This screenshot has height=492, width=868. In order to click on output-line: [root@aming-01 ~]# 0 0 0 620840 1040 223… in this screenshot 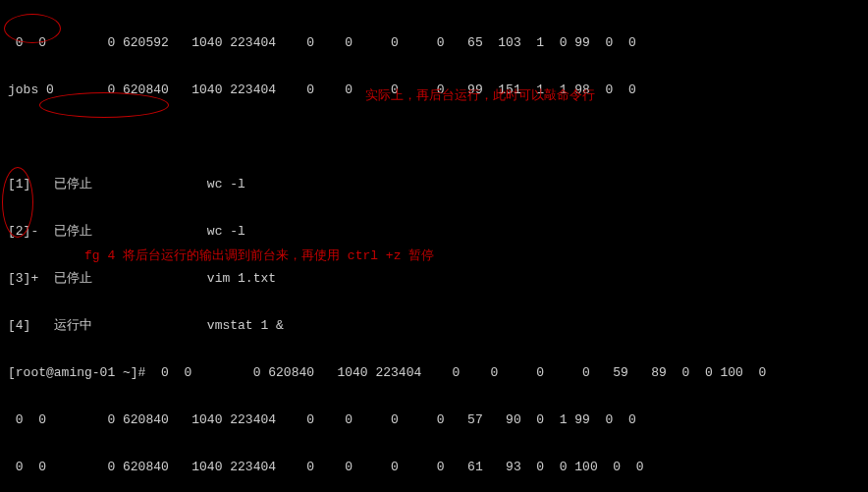, I will do `click(434, 373)`.